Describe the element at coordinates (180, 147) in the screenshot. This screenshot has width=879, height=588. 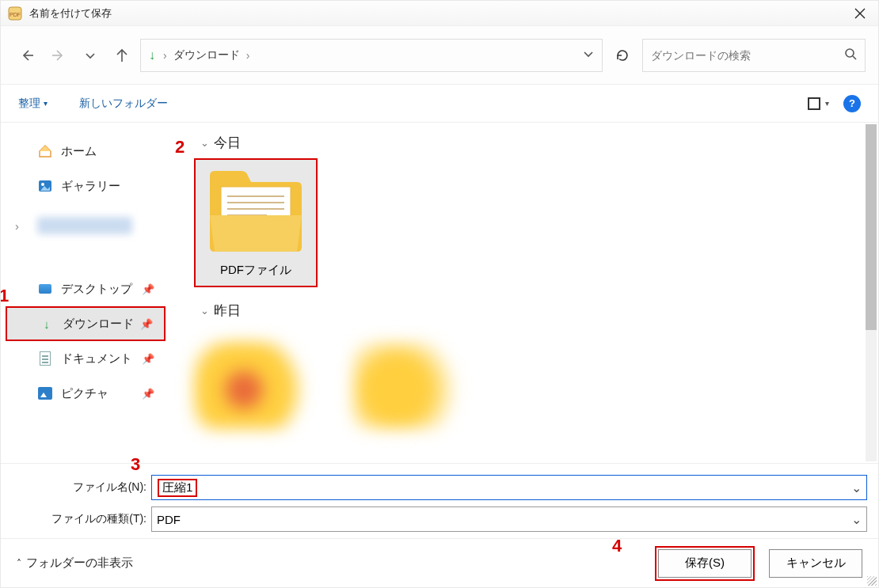
I see `annotation-2: 2` at that location.